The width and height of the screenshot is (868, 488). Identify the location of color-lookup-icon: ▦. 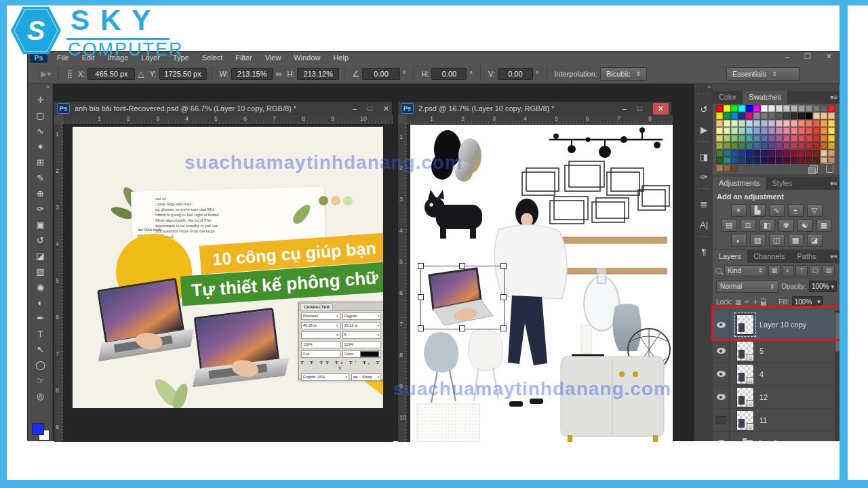
(825, 225).